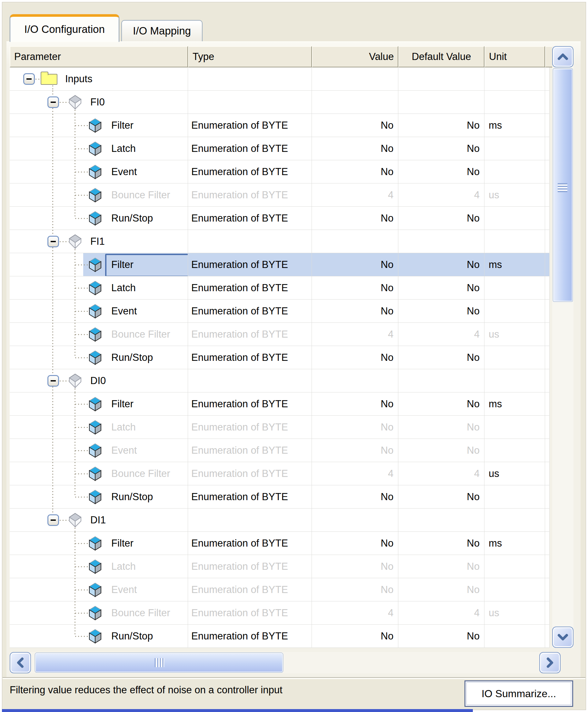 This screenshot has height=712, width=588. What do you see at coordinates (20, 663) in the screenshot?
I see `scroll-left-button` at bounding box center [20, 663].